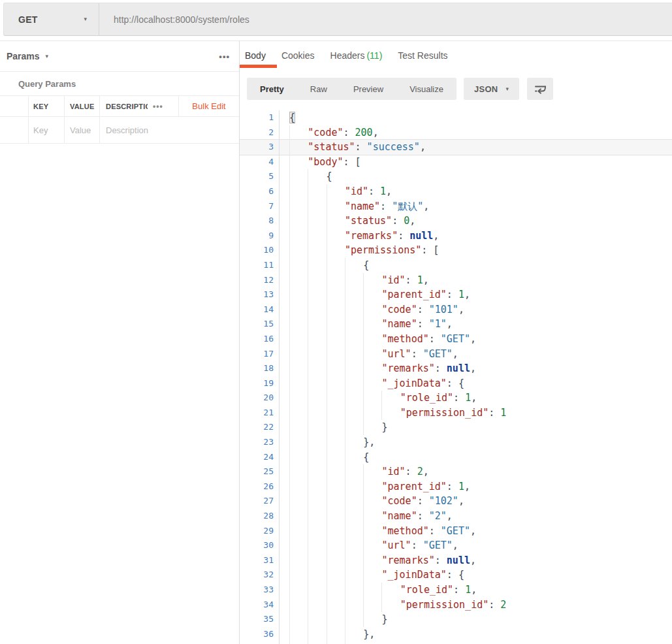  Describe the element at coordinates (260, 310) in the screenshot. I see `line-number: 14` at that location.